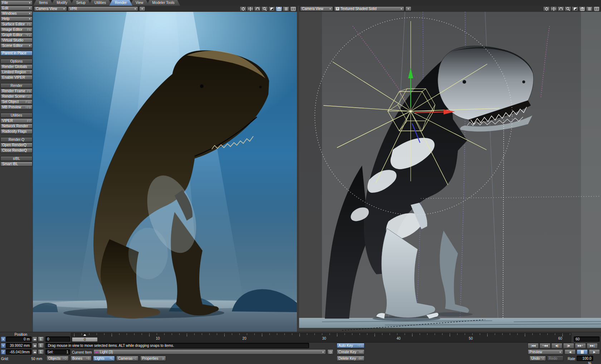  What do you see at coordinates (351, 345) in the screenshot?
I see `auto-key-button: Auto Key+F1` at bounding box center [351, 345].